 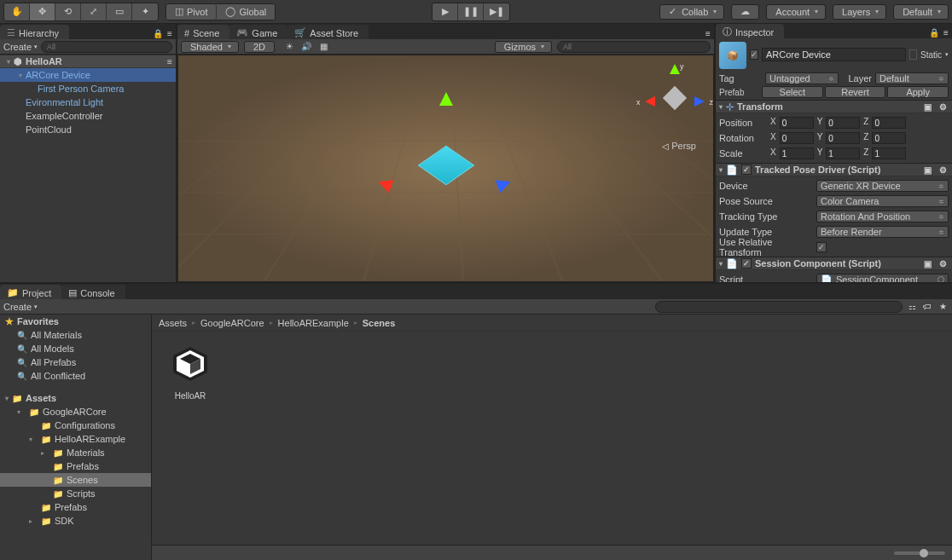 I want to click on project-create-dropdown: Create, so click(x=20, y=307).